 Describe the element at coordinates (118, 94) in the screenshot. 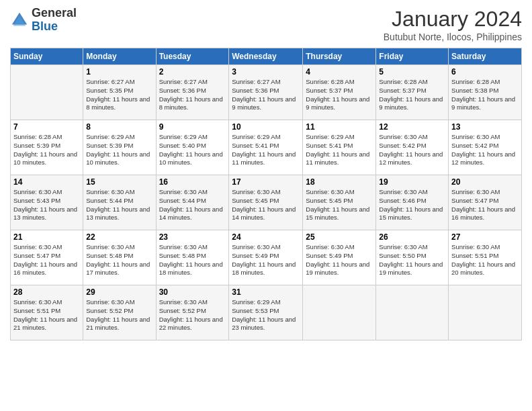

I see `day-info: Sunrise: 6:27 AMSunset: 5:35 PMDaylight:…` at that location.